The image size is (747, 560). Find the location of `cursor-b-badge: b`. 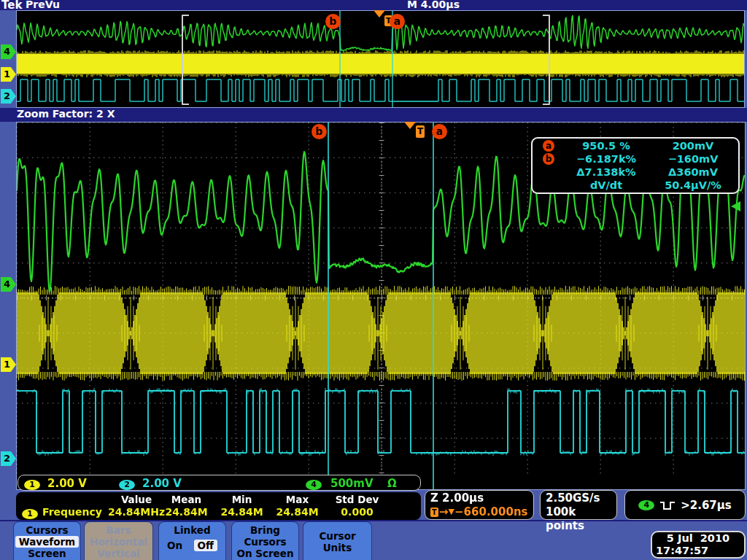

cursor-b-badge: b is located at coordinates (549, 159).